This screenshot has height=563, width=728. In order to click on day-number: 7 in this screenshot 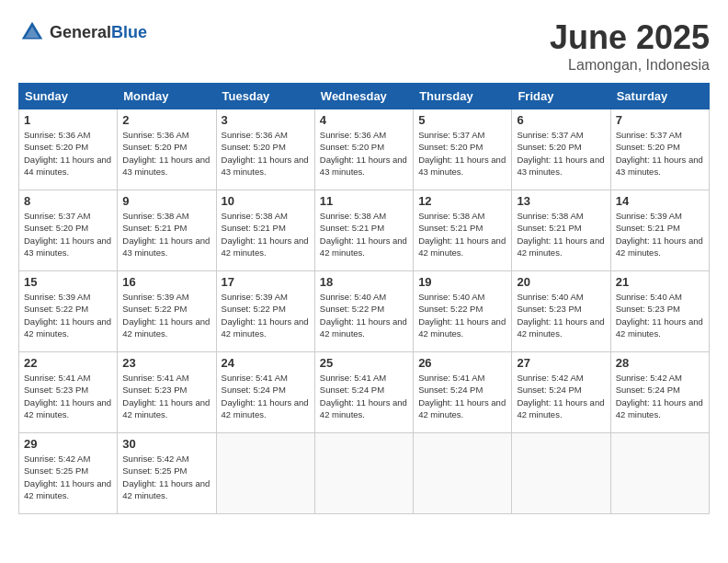, I will do `click(660, 120)`.